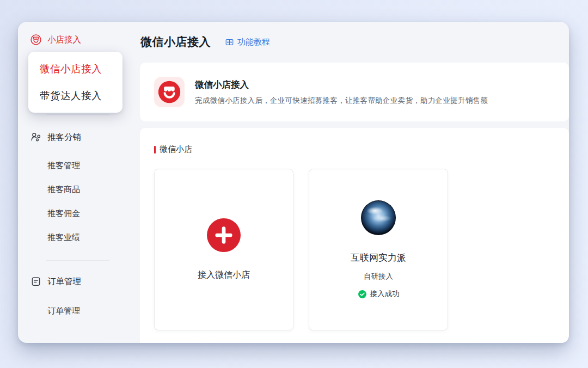 The image size is (588, 368). Describe the element at coordinates (169, 92) in the screenshot. I see `wechat-shop-logo` at that location.